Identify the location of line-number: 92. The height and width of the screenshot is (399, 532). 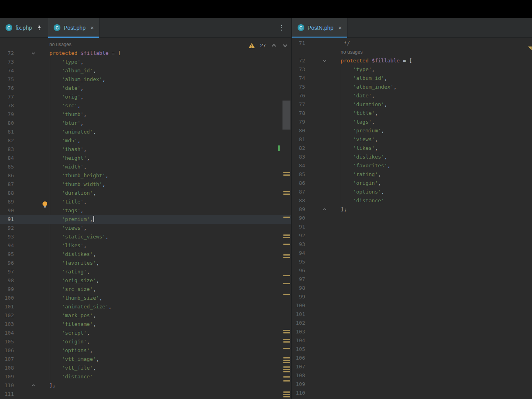
(299, 236).